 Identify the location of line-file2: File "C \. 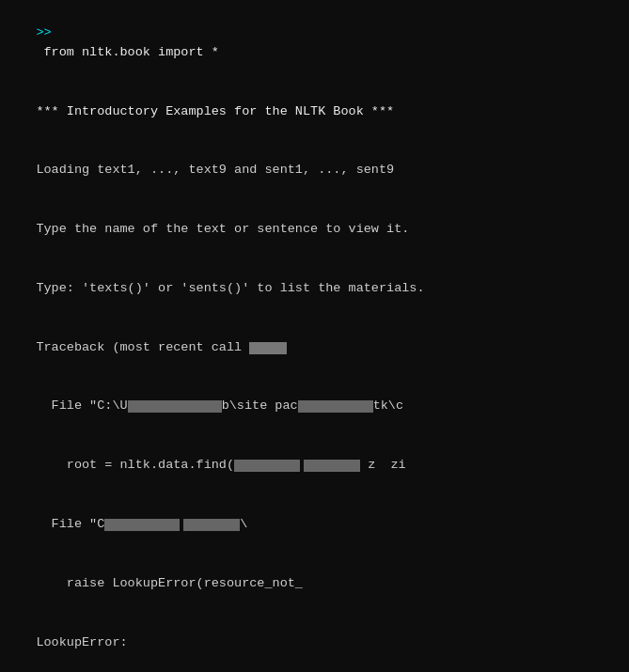
(314, 524).